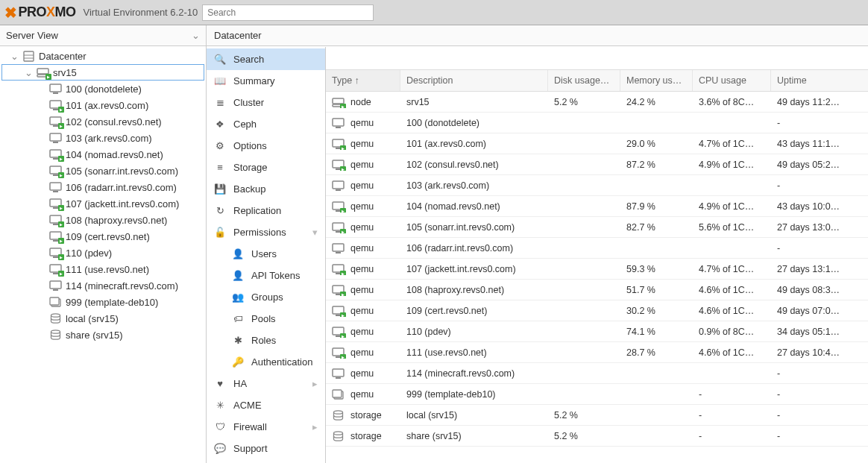 This screenshot has height=463, width=868. I want to click on tree-item: 999 (template-deb10), so click(103, 302).